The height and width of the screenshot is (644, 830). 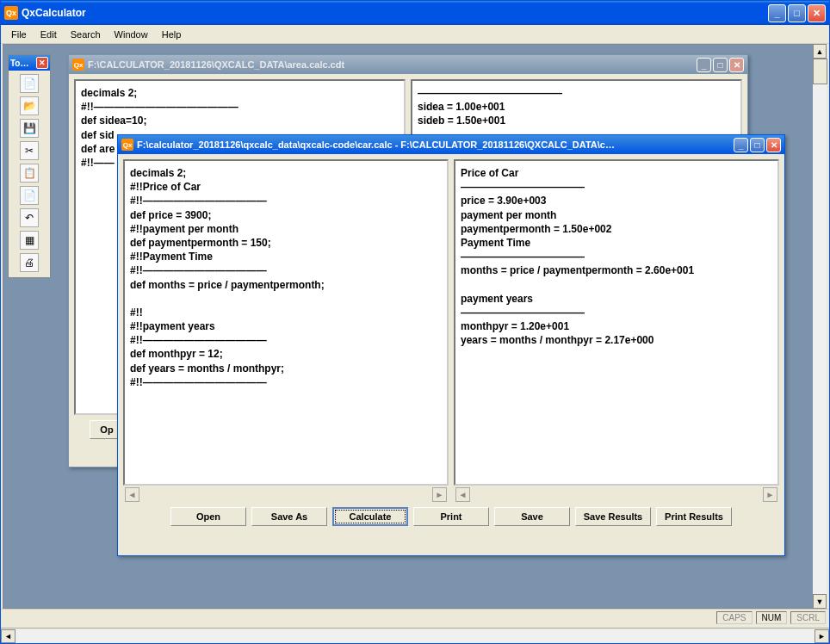 I want to click on status-scrl: SCRL, so click(x=808, y=618).